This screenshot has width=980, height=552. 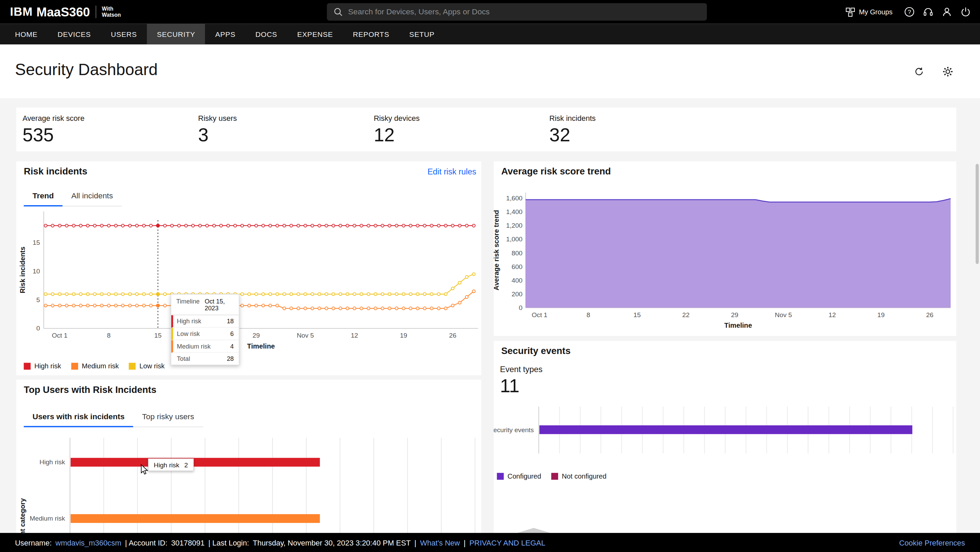 What do you see at coordinates (79, 417) in the screenshot?
I see `tab-users-with-risk-incidents: Users with risk incidents` at bounding box center [79, 417].